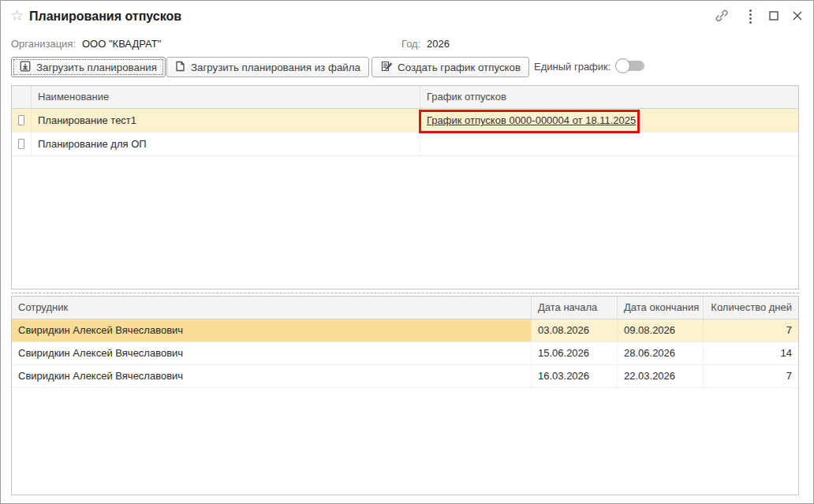 Image resolution: width=814 pixels, height=504 pixels. What do you see at coordinates (609, 97) in the screenshot?
I see `plans-header-schedule: График отпусков` at bounding box center [609, 97].